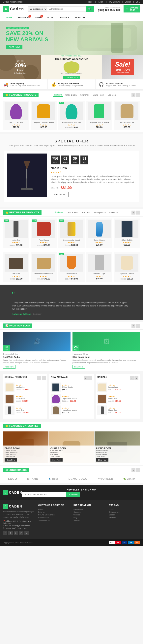 The width and height of the screenshot is (143, 644). What do you see at coordinates (16, 267) in the screenshot?
I see `product-card: Ezzur Fen ★★★★☆ $68.00 $52.00` at bounding box center [16, 267].